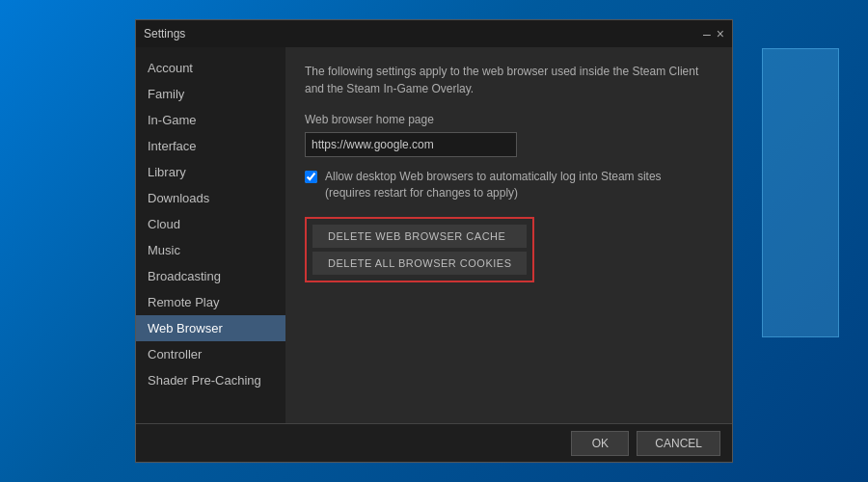  What do you see at coordinates (210, 303) in the screenshot?
I see `sidebar-item-remote-play: Remote Play` at bounding box center [210, 303].